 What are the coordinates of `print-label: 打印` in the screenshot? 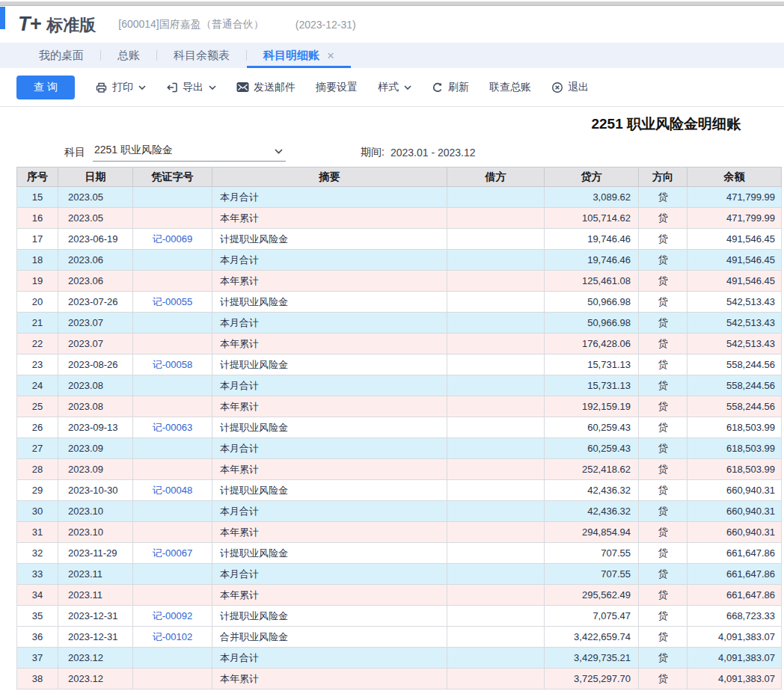 It's located at (123, 87).